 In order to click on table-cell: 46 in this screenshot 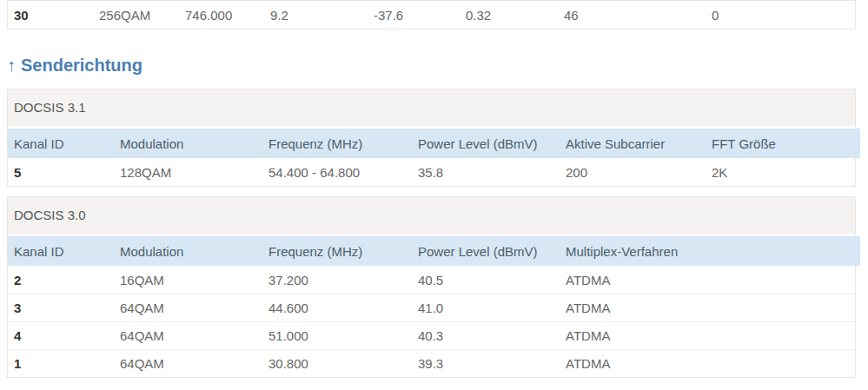, I will do `click(632, 16)`.